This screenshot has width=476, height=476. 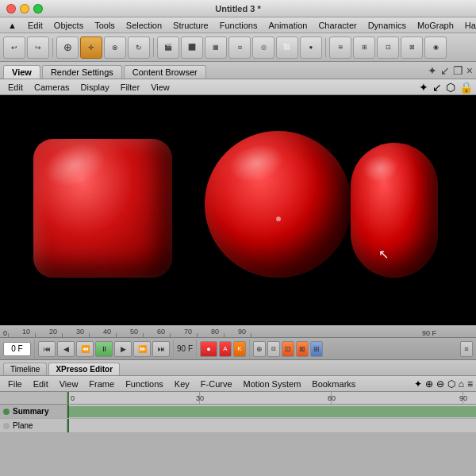 I want to click on viewport-action-2: ↙, so click(x=445, y=71).